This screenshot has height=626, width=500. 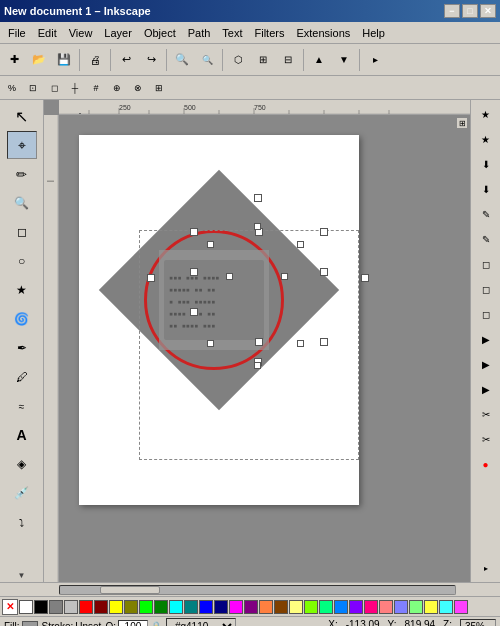 I want to click on color-violet, so click(x=356, y=607).